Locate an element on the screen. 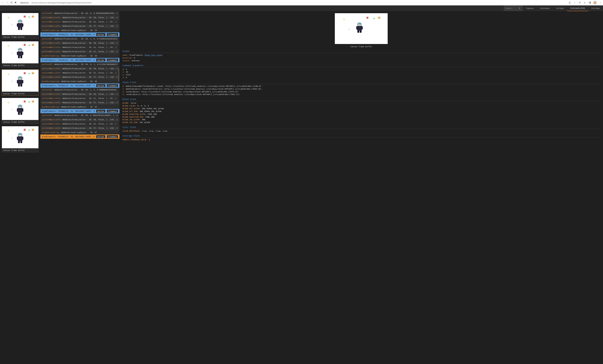  scrollbar-thumb is located at coordinates (119, 75).